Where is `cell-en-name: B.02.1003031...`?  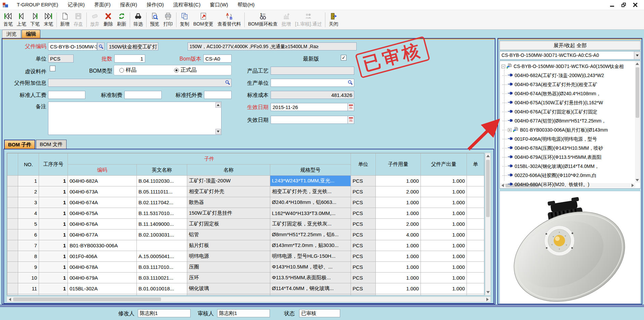
cell-en-name: B.02.1003031... is located at coordinates (162, 235).